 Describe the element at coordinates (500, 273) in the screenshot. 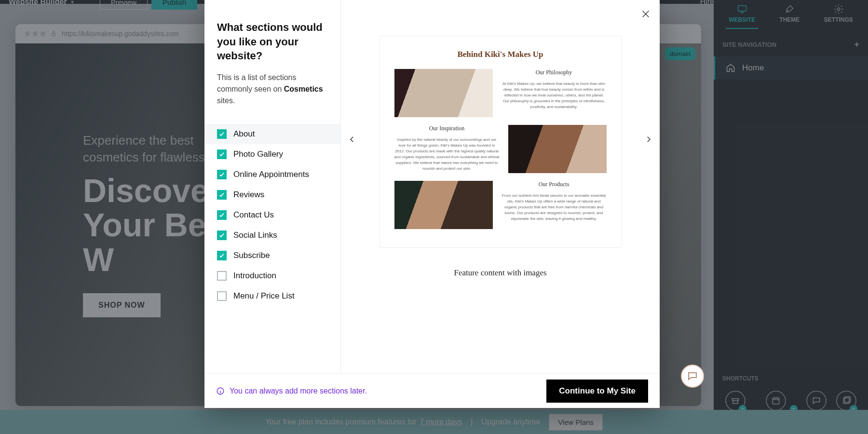

I see `preview-caption: Feature content with images` at that location.